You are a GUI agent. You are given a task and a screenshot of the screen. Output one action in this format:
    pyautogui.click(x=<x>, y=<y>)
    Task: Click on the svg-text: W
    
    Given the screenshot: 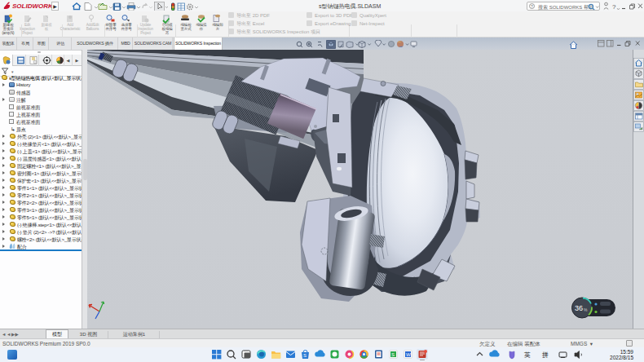 What is the action you would take?
    pyautogui.click(x=408, y=355)
    